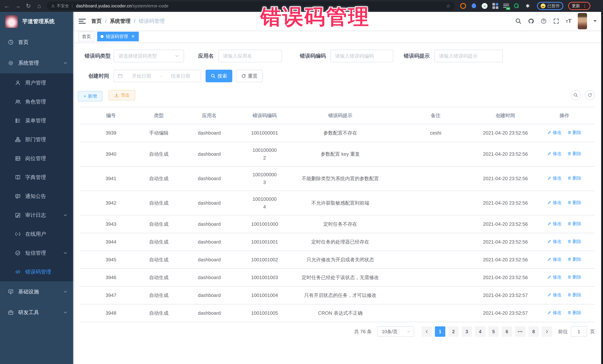  Describe the element at coordinates (517, 6) in the screenshot. I see `extension-search-icon` at that location.